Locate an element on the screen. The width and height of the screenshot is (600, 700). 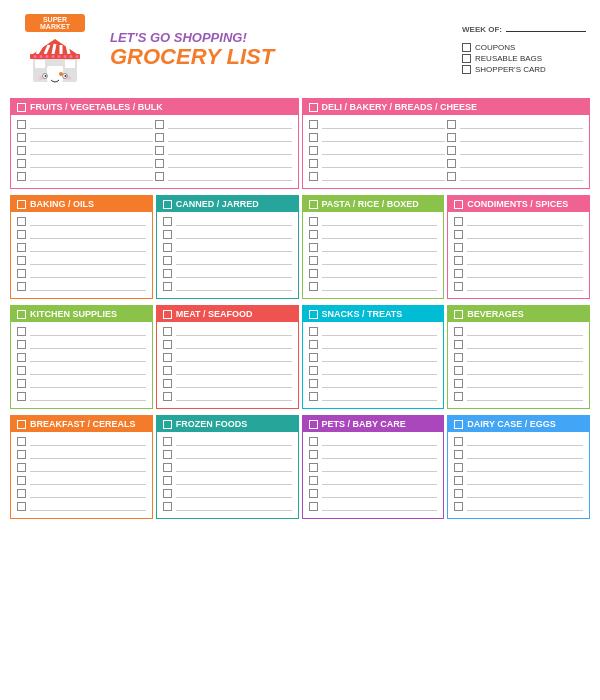
card-checkbox is located at coordinates (466, 70).